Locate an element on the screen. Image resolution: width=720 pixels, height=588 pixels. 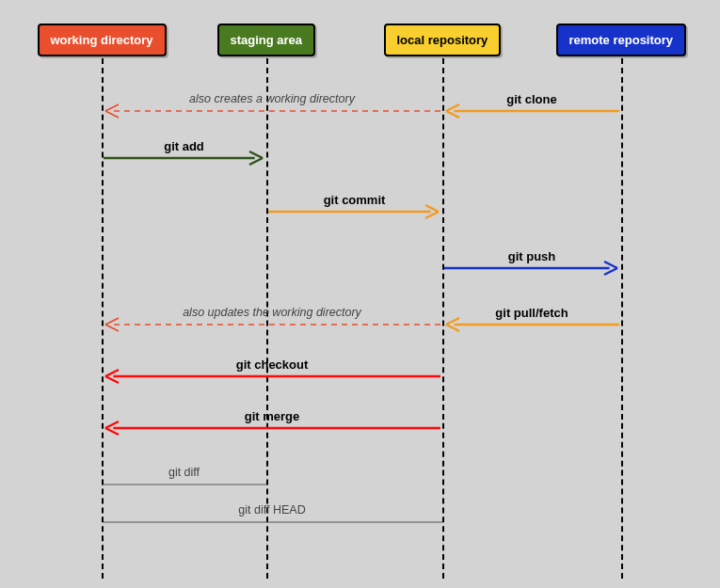
message-label: git pull/fetch is located at coordinates (531, 312).